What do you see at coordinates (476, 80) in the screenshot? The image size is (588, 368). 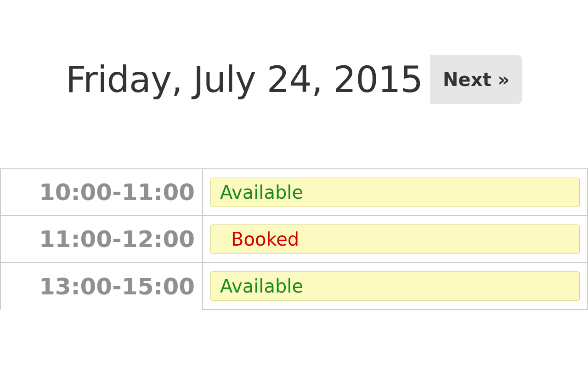 I see `next-button: Next »` at bounding box center [476, 80].